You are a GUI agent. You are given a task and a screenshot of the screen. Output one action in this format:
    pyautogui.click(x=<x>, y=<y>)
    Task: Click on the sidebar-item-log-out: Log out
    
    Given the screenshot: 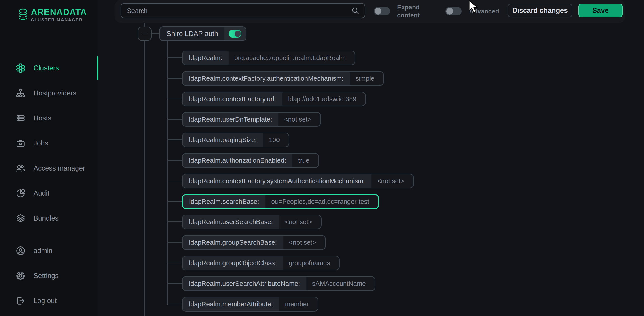 What is the action you would take?
    pyautogui.click(x=49, y=301)
    